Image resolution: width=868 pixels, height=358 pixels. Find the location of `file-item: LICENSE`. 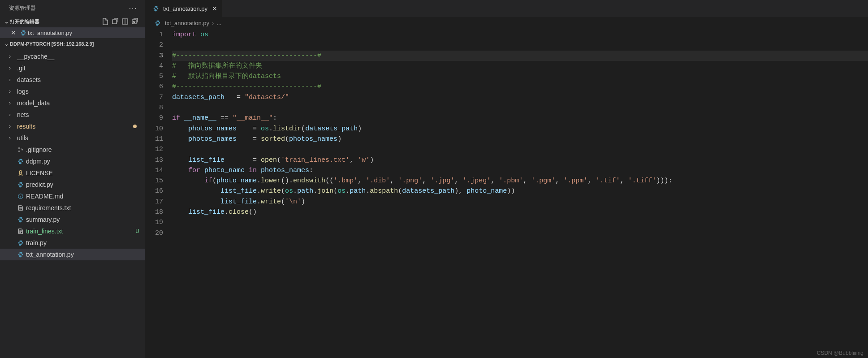

file-item: LICENSE is located at coordinates (73, 173).